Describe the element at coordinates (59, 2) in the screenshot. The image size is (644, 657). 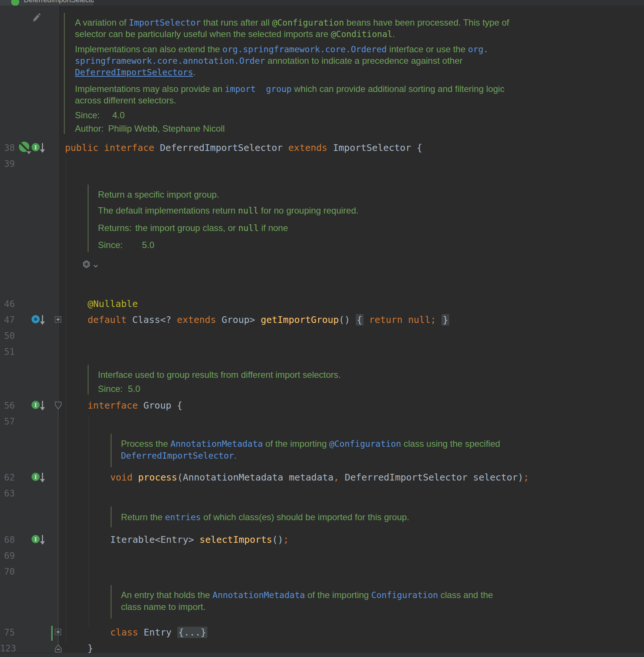
I see `file-tab-label: DeferredImportSelector.java` at that location.